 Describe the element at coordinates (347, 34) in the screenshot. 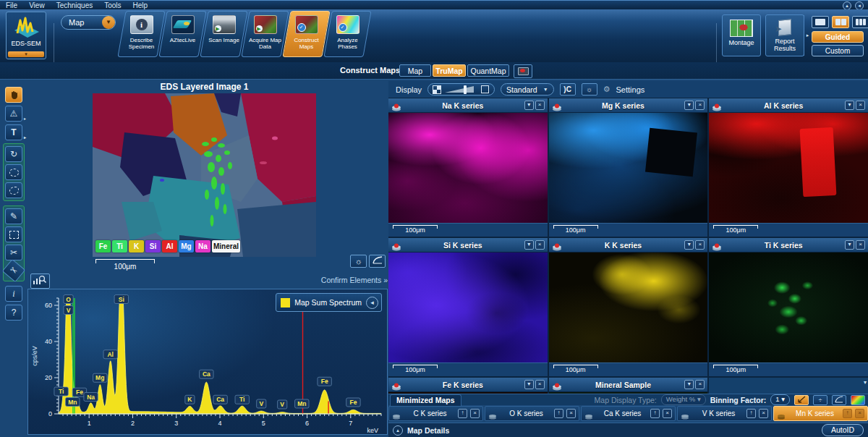

I see `step-analyze-phases: ✓ AnalyzePhases` at that location.